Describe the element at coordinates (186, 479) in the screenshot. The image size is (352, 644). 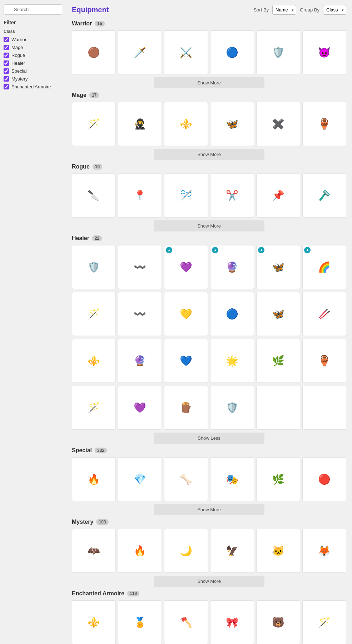
I see `item-card: 🦴` at that location.